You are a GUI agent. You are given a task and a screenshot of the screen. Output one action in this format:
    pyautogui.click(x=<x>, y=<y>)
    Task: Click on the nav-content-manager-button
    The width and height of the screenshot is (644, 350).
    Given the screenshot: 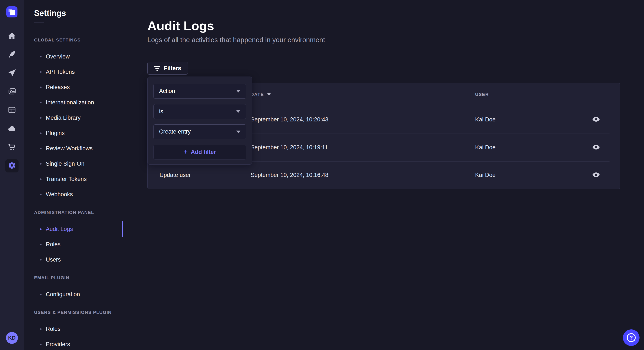 What is the action you would take?
    pyautogui.click(x=12, y=110)
    